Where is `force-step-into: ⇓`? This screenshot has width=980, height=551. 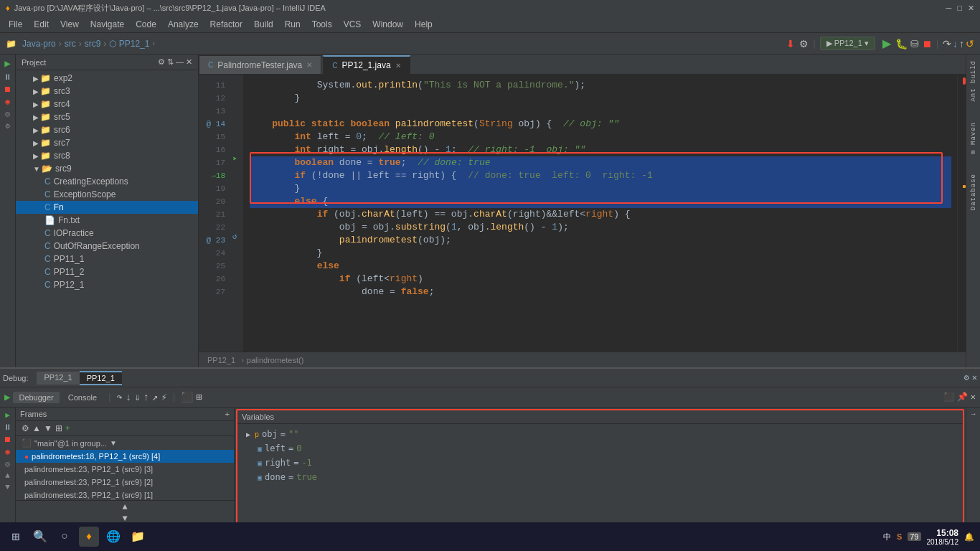
force-step-into: ⇓ is located at coordinates (137, 397).